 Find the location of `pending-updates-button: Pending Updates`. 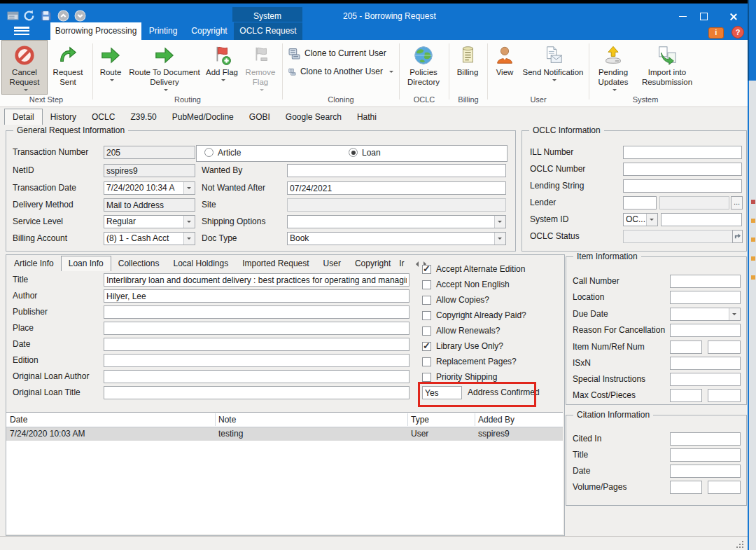

pending-updates-button: Pending Updates is located at coordinates (613, 67).